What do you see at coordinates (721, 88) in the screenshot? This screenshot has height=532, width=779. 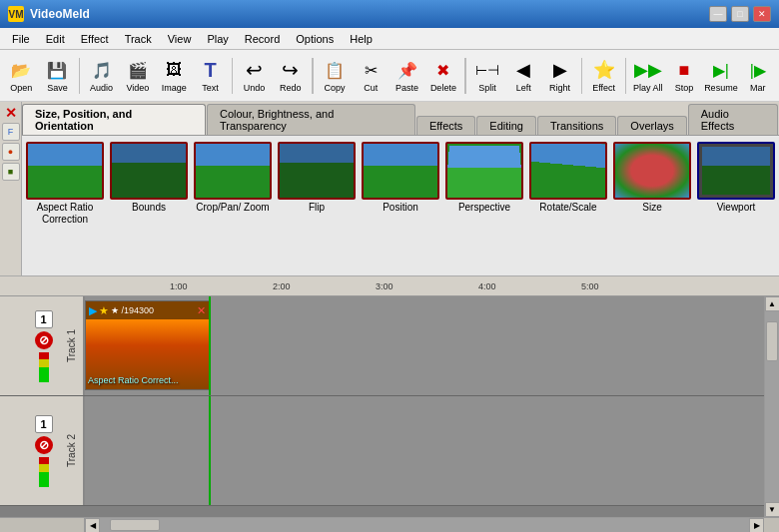 I see `resume-label: Resume` at bounding box center [721, 88].